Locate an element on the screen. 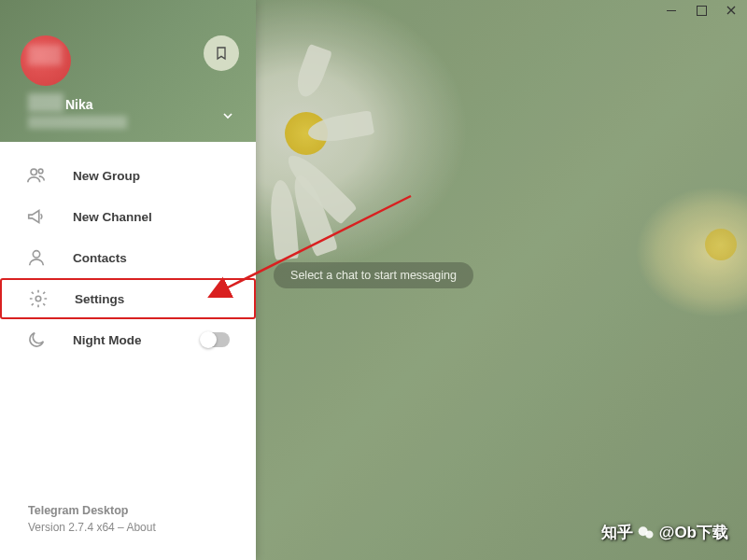  menu-item-label: Contacts is located at coordinates (100, 258).